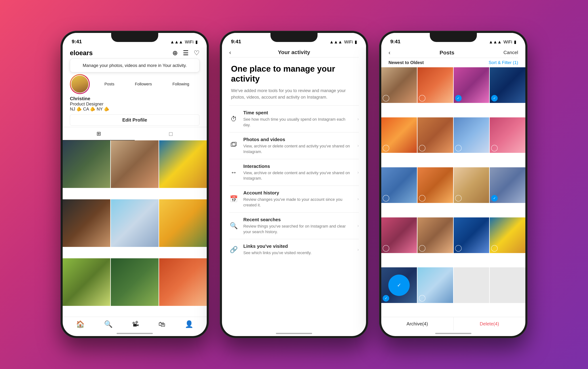  I want to click on cancel-button: Cancel, so click(511, 53).